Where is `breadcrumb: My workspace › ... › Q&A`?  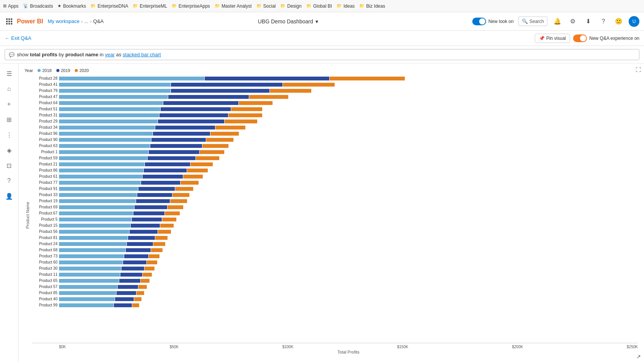 breadcrumb: My workspace › ... › Q&A is located at coordinates (76, 21).